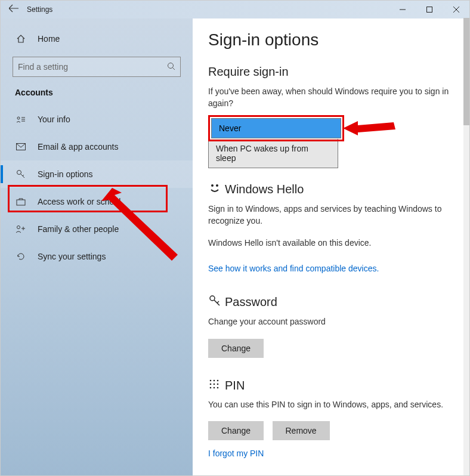 The image size is (470, 476). I want to click on home-icon, so click(21, 39).